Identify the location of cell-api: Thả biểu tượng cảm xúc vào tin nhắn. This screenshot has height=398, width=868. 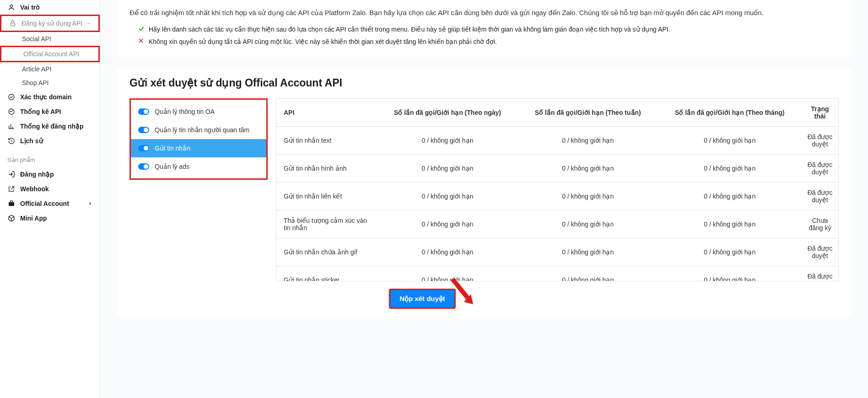
(327, 224).